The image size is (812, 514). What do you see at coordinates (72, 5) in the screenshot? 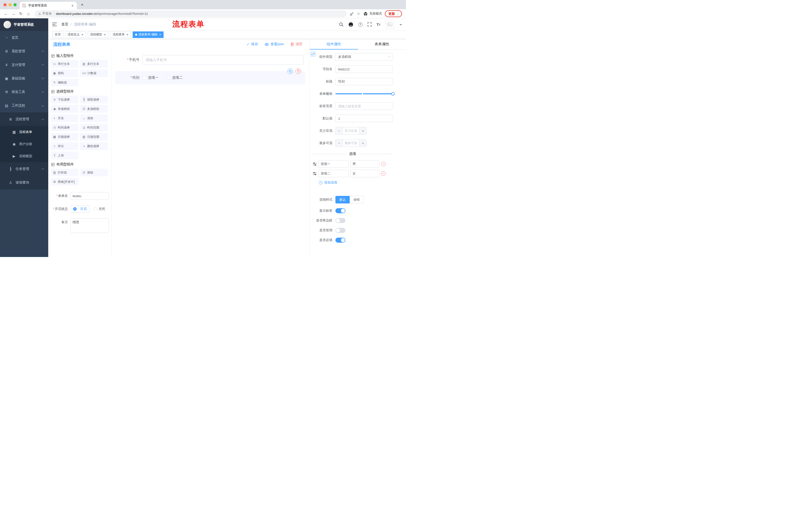
I see `tab-close-icon: ×` at bounding box center [72, 5].